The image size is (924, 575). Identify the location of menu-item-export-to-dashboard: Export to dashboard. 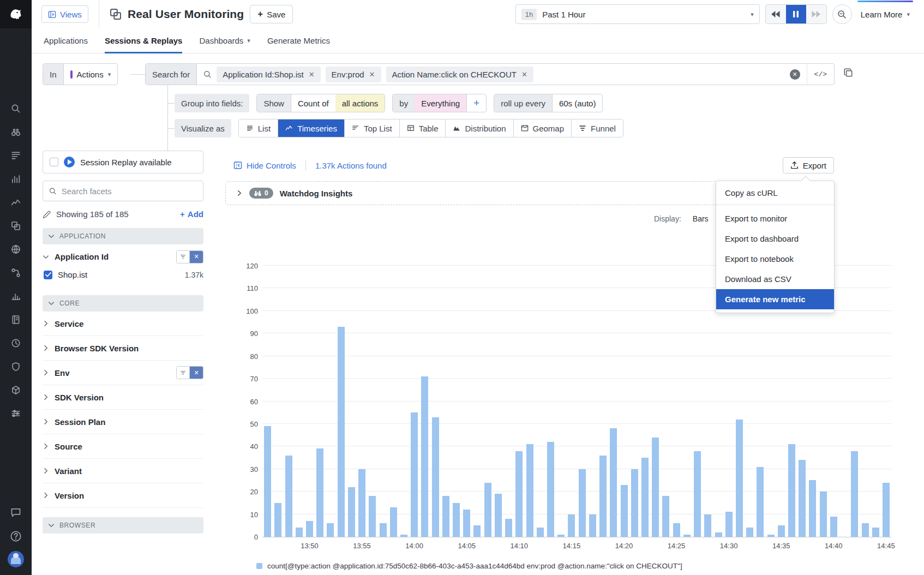
(775, 239).